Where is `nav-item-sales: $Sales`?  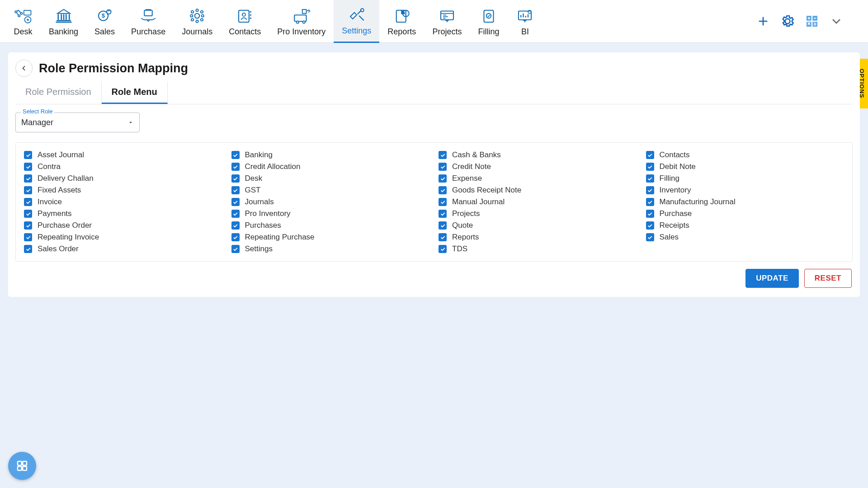
nav-item-sales: $Sales is located at coordinates (105, 22).